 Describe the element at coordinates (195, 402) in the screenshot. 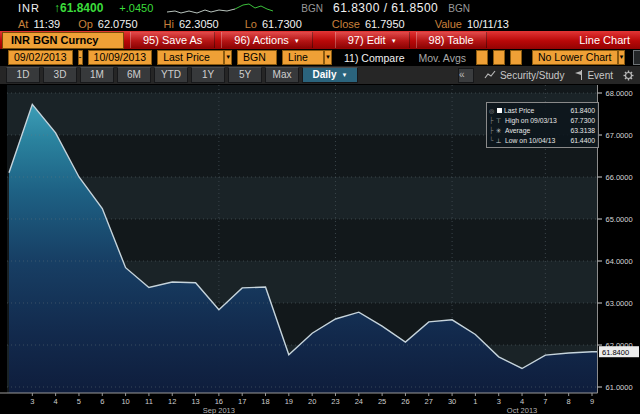

I see `svg-text: 13` at that location.